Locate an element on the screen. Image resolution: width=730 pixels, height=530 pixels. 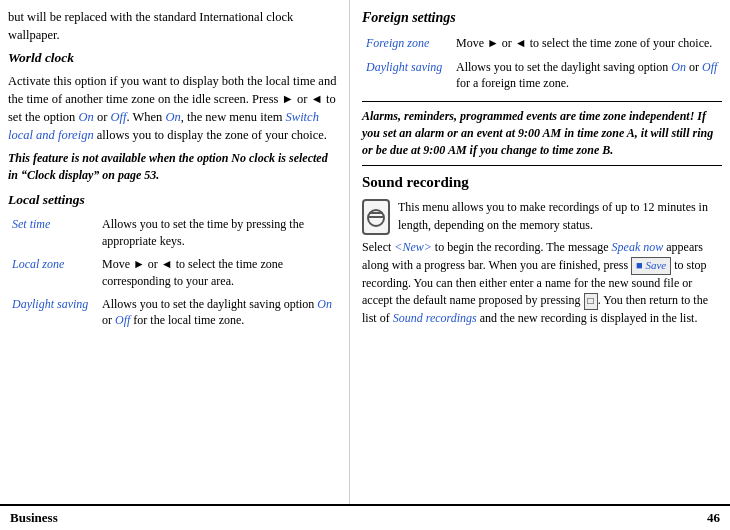
local-settings-table: Set time Allows you to set the time by p… is located at coordinates (172, 272).